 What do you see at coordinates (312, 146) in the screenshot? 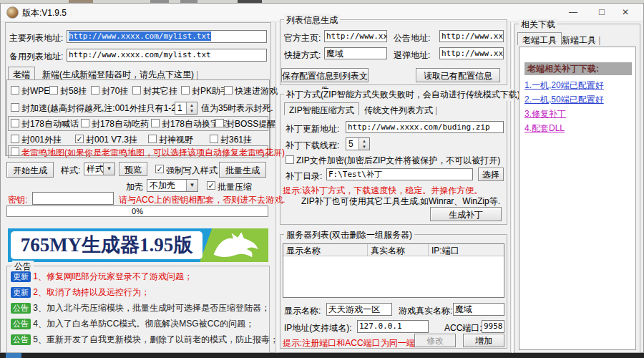
I see `thread-label: 补丁下载线程:` at bounding box center [312, 146].